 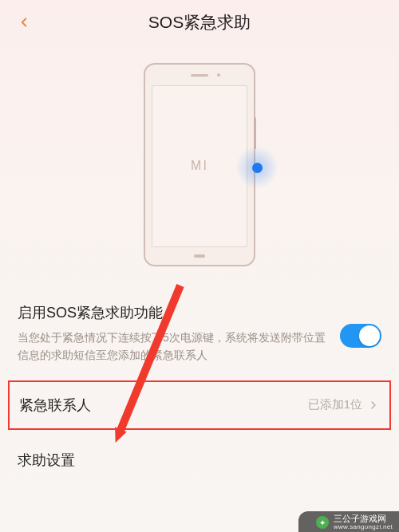 I want to click on watermark-logo-icon: ✦, so click(x=322, y=522).